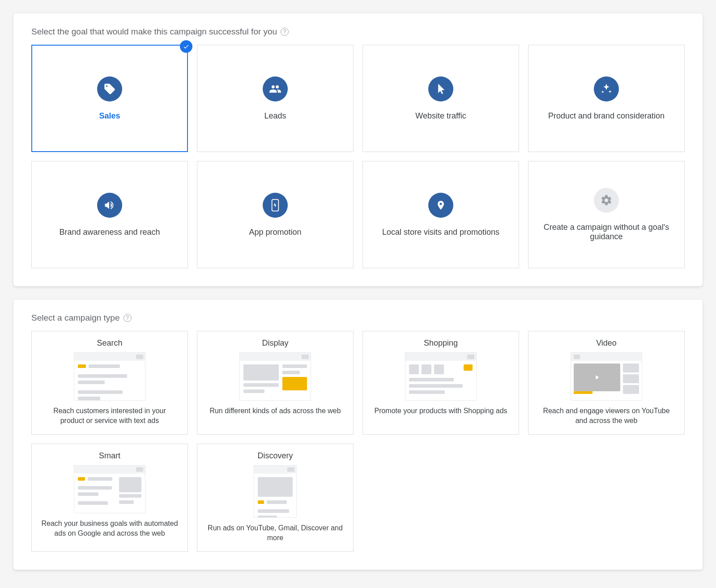  What do you see at coordinates (606, 376) in the screenshot?
I see `video-thumb-icon` at bounding box center [606, 376].